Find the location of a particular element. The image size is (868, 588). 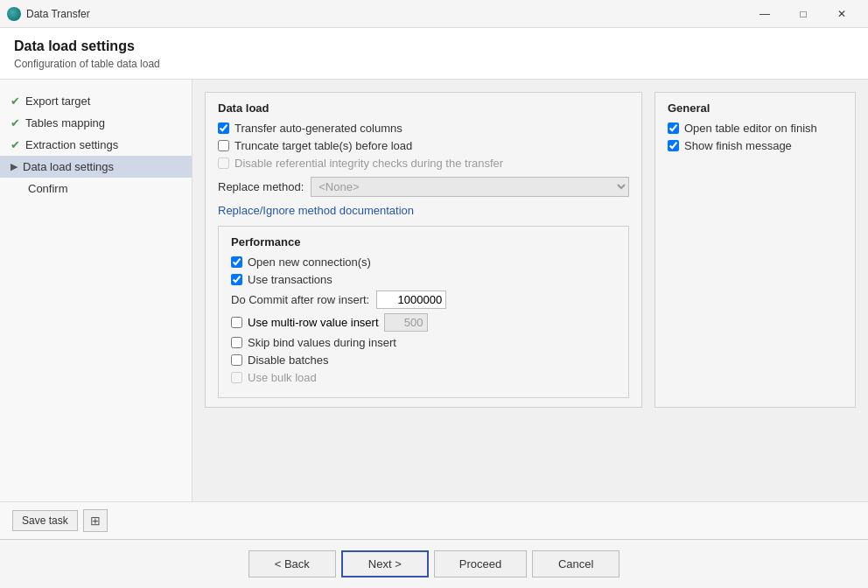

sidebar-label-tables-mapping: Tables mapping is located at coordinates (65, 122).